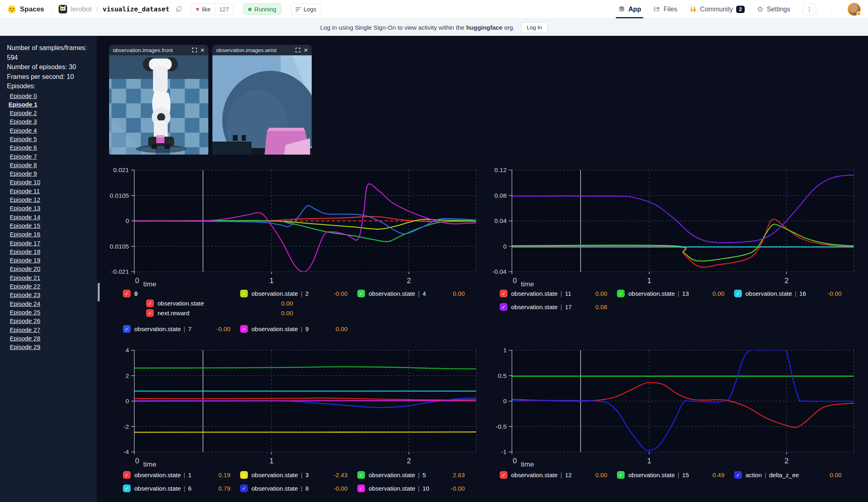  Describe the element at coordinates (25, 277) in the screenshot. I see `episode-link: Episode 21` at that location.